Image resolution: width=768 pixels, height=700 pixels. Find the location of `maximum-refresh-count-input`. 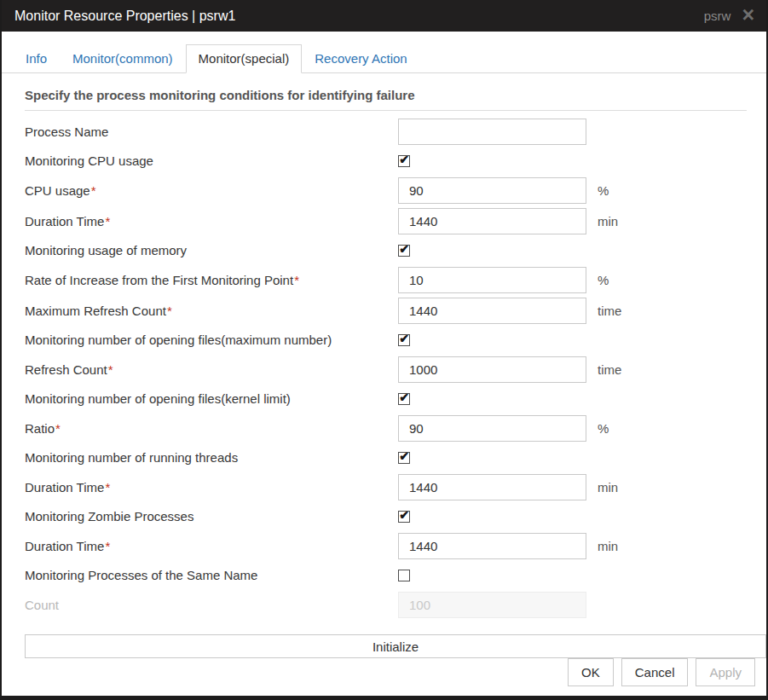

maximum-refresh-count-input is located at coordinates (493, 310).